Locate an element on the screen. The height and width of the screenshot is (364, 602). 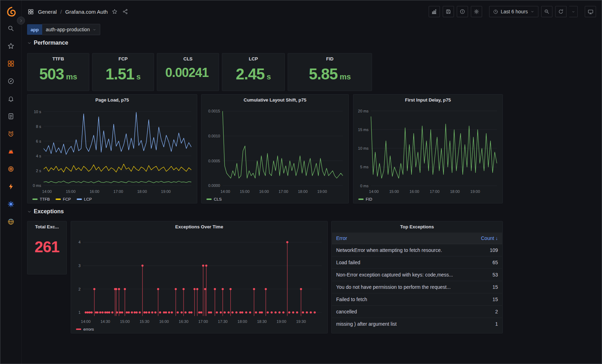
kubernetes-monitoring-icon is located at coordinates (11, 204).